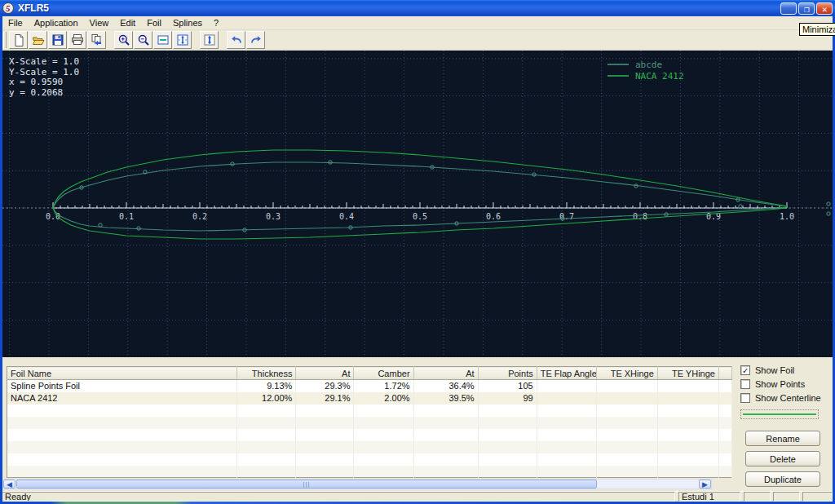 The height and width of the screenshot is (504, 835). What do you see at coordinates (56, 23) in the screenshot?
I see `menu-item-application: Application` at bounding box center [56, 23].